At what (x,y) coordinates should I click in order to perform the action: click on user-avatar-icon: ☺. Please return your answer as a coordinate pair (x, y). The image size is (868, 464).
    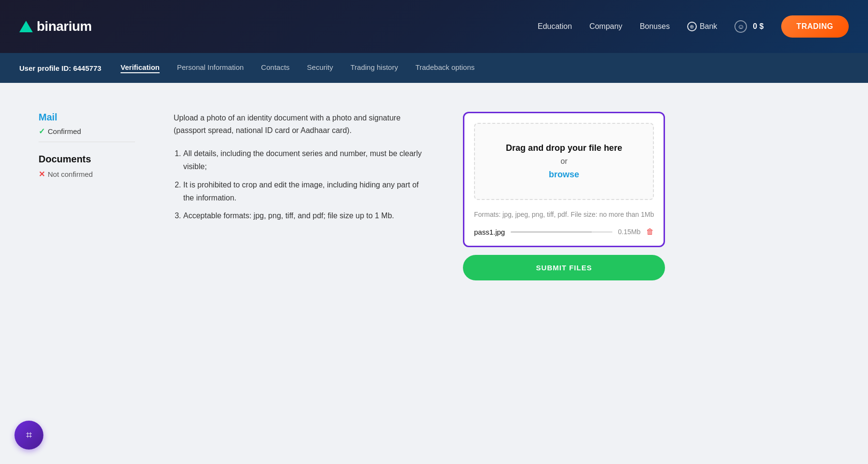
    Looking at the image, I should click on (741, 27).